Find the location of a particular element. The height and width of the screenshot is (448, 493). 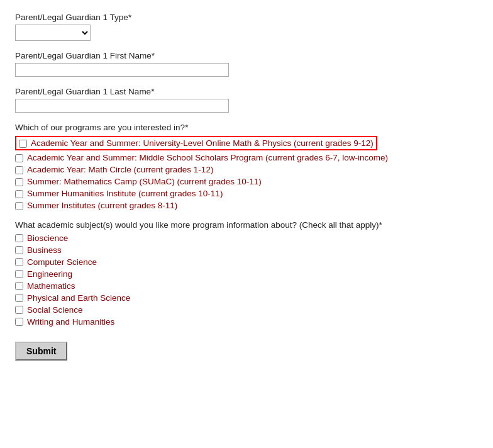

subject-checkbox-writing is located at coordinates (19, 322).